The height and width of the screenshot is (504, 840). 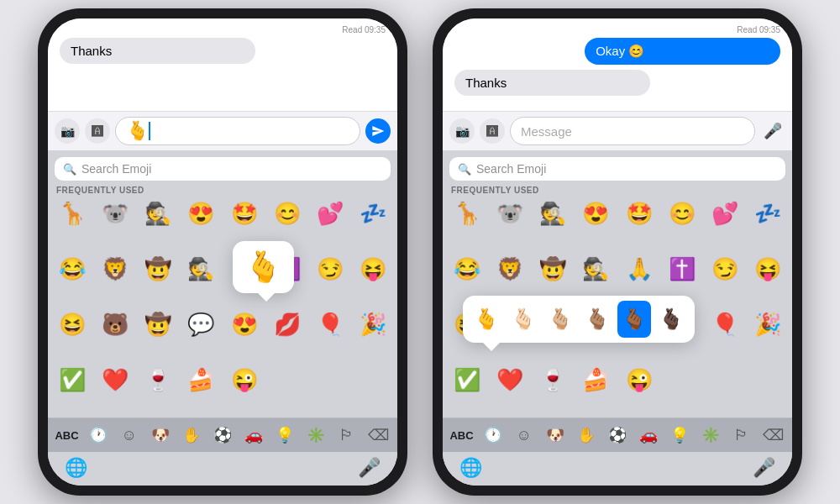 What do you see at coordinates (116, 169) in the screenshot?
I see `search-placeholder-left: Search Emoji` at bounding box center [116, 169].